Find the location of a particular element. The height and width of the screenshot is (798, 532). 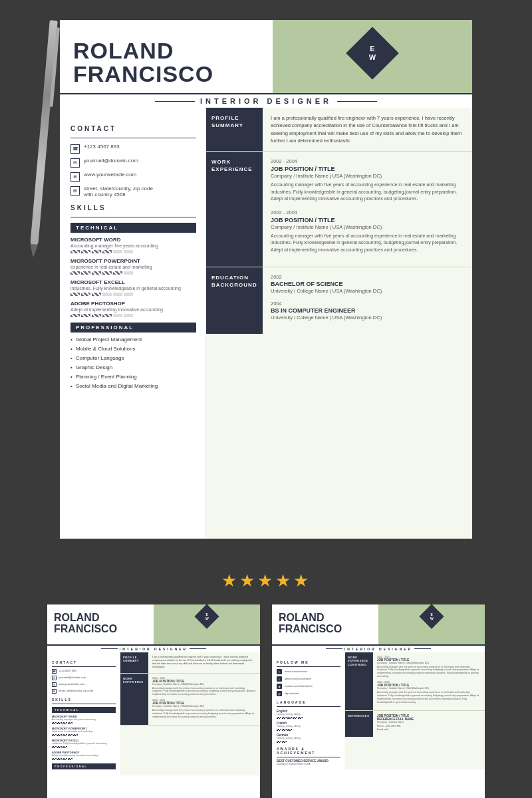

p-left-job-line-r is located at coordinates (198, 649).